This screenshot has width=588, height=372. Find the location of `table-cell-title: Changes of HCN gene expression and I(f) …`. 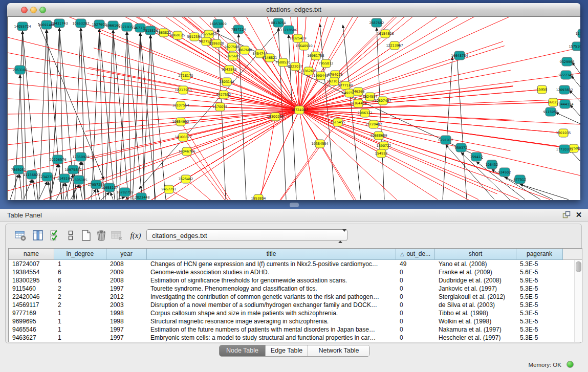

table-cell-title: Changes of HCN gene expression and I(f) … is located at coordinates (271, 264).